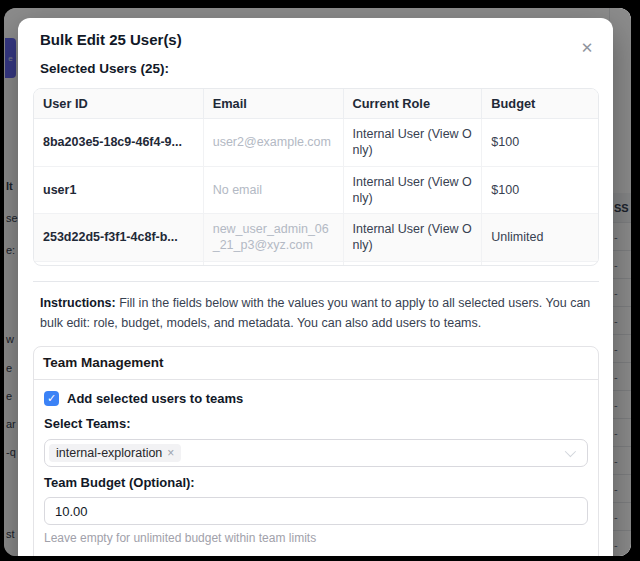 The height and width of the screenshot is (561, 640). I want to click on user-row: 8ba203e5-18c9-46f4-9...user2@example.com…, so click(316, 143).